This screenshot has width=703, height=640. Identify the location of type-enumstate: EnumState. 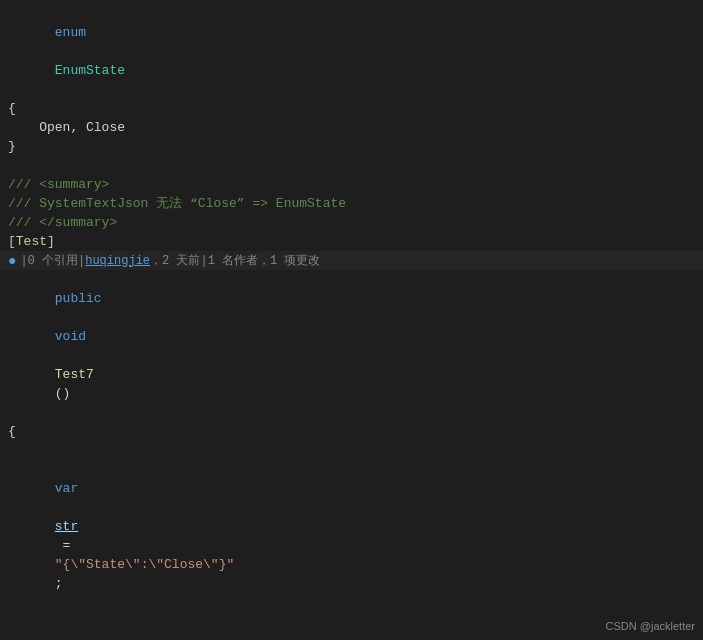
(90, 70).